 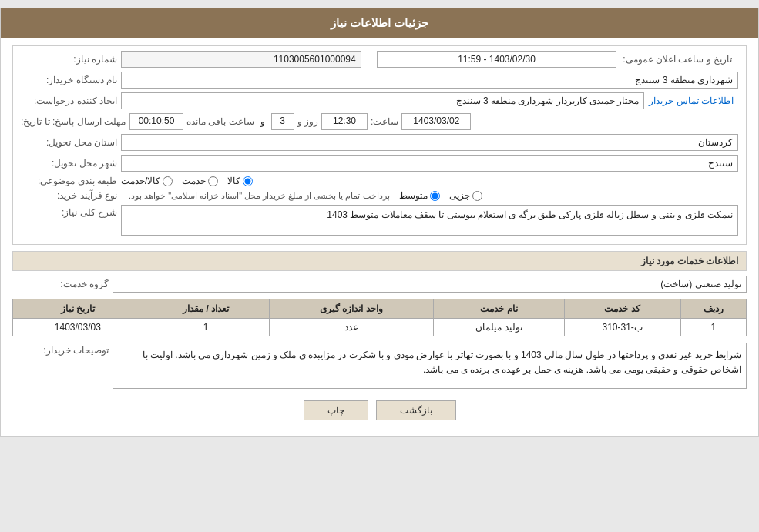 What do you see at coordinates (691, 101) in the screenshot?
I see `contact-link: اطلاعات تماس خریدار` at bounding box center [691, 101].